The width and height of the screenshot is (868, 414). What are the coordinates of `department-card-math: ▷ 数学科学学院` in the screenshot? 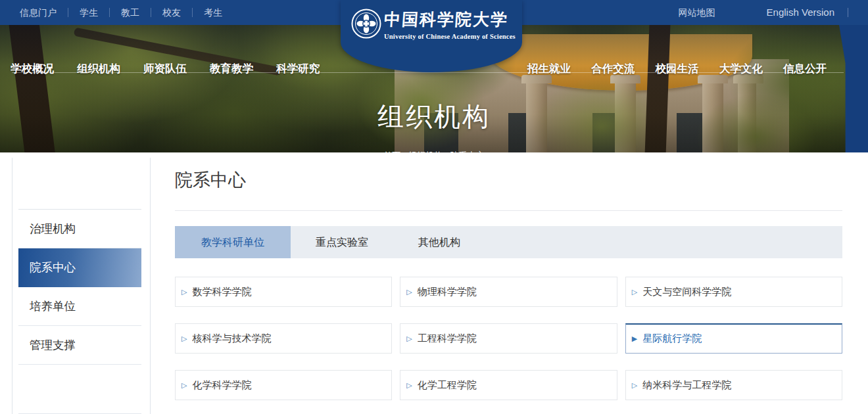 It's located at (283, 292).